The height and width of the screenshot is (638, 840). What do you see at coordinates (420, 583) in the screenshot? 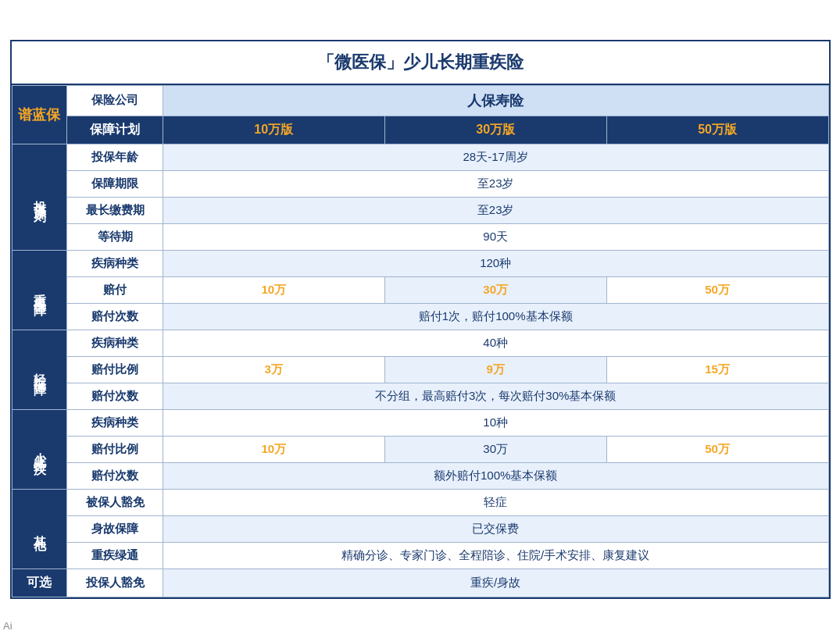
I see `optional-row: 可选 投保人豁免 重疾/身故` at bounding box center [420, 583].